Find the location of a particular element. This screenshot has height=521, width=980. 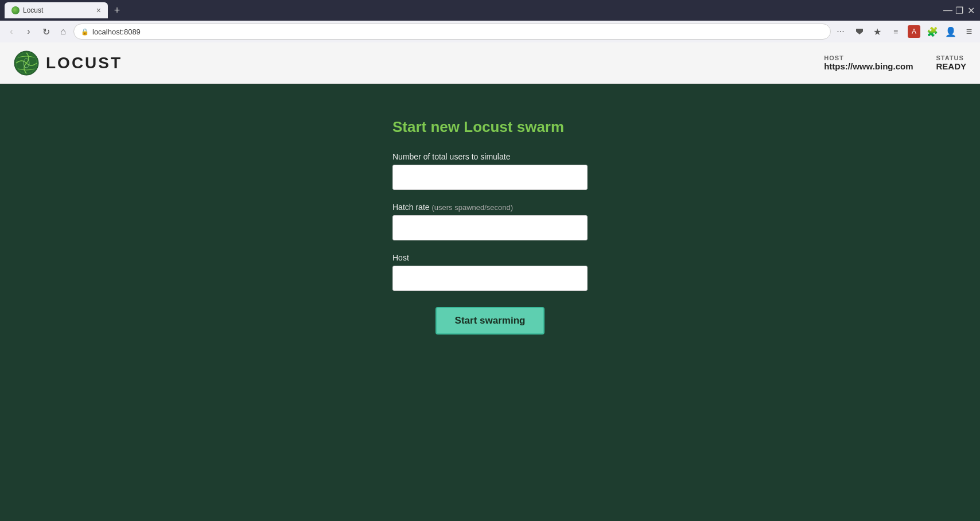

browser-addressbar: ‹ › ↻ ⌂ 🔒 localhost:8089 ··· ★ ≡ A 🧩 👤 ≡ is located at coordinates (490, 32).